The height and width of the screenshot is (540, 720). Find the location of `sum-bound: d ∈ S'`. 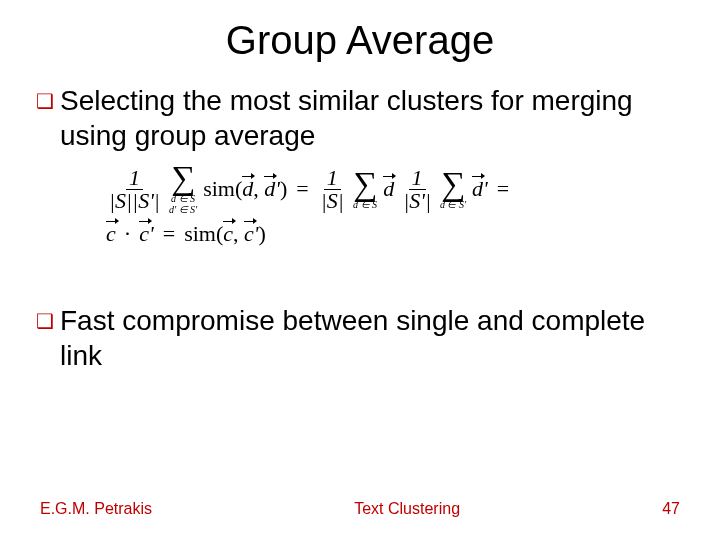

sum-bound: d ∈ S' is located at coordinates (453, 204).